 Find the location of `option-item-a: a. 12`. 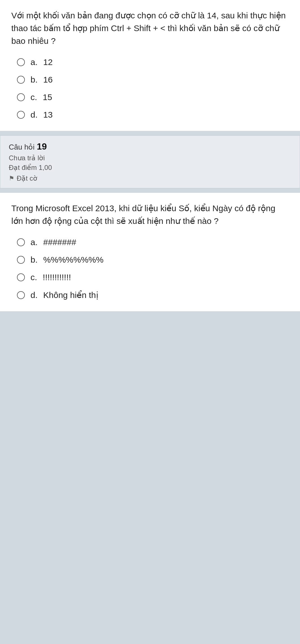

option-item-a: a. 12 is located at coordinates (153, 62).